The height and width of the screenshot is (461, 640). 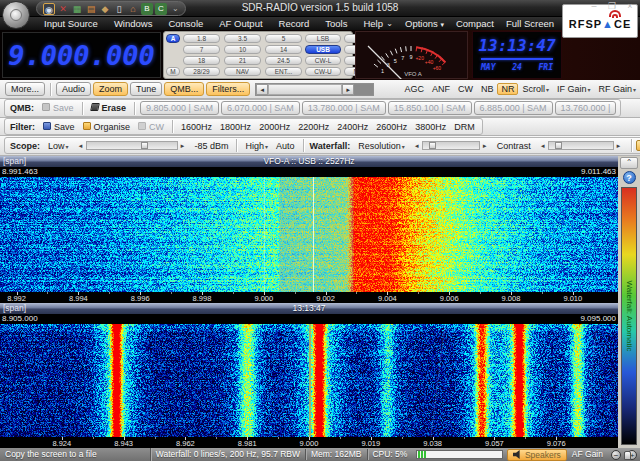 What do you see at coordinates (286, 146) in the screenshot?
I see `scope-auto-button: Auto` at bounding box center [286, 146].